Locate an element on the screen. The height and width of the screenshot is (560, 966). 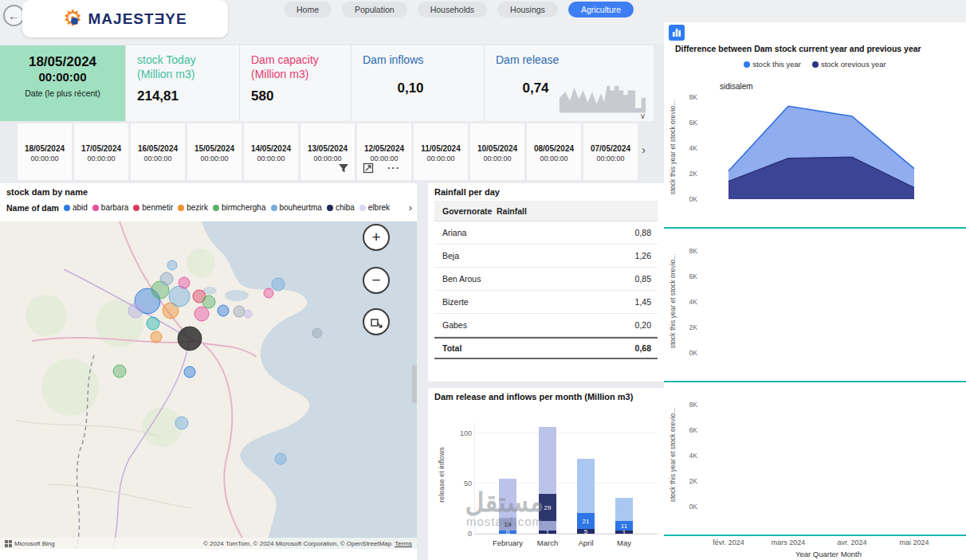
date-tile: 08/05/202400:00:00 is located at coordinates (554, 151).